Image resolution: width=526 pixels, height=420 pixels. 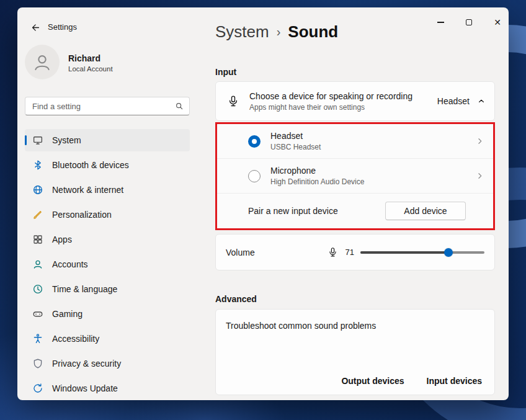 I want to click on sidebar-item-personalization: Personalization, so click(x=107, y=215).